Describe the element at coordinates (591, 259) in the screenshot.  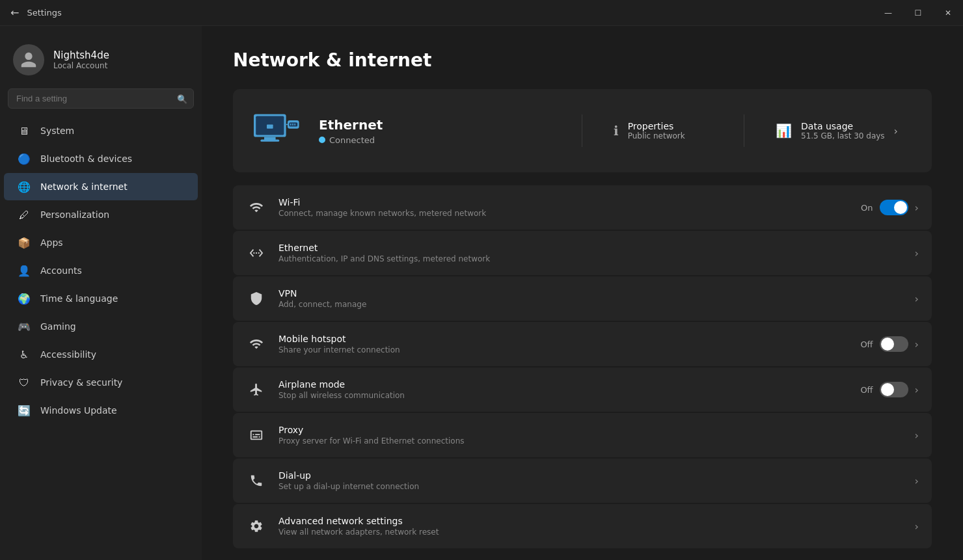
I see `settings-sub-ethernet: Authentication, IP and DNS settings, met…` at that location.